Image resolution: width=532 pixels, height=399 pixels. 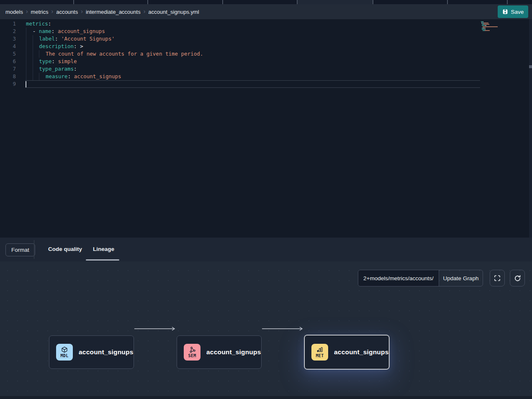 What do you see at coordinates (113, 12) in the screenshot?
I see `breadcrumb-item-intermediate-accounts: intermediate_accounts` at bounding box center [113, 12].